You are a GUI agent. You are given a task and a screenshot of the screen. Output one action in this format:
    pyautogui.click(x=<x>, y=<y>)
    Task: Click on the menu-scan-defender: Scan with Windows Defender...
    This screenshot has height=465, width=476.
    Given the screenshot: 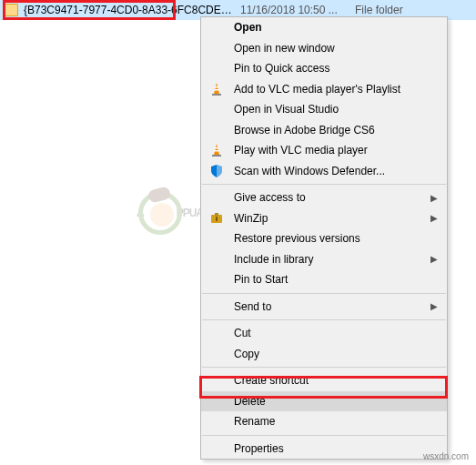 What is the action you would take?
    pyautogui.click(x=324, y=171)
    